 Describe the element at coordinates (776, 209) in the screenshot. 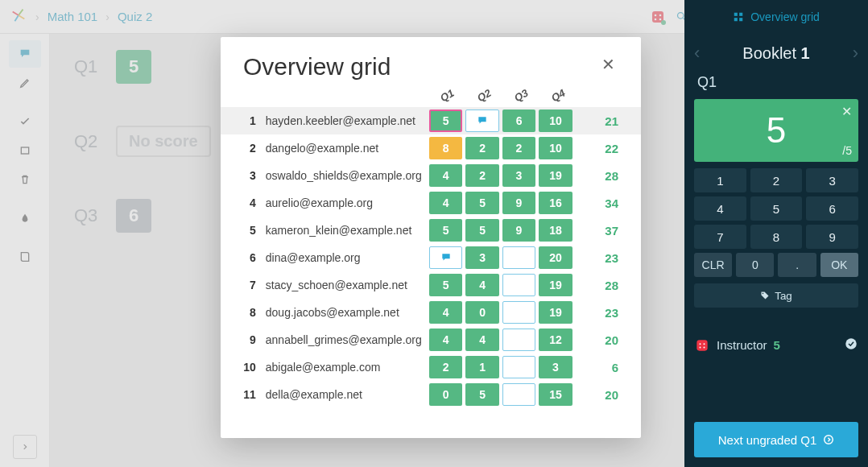

I see `keypad-5: 5` at that location.